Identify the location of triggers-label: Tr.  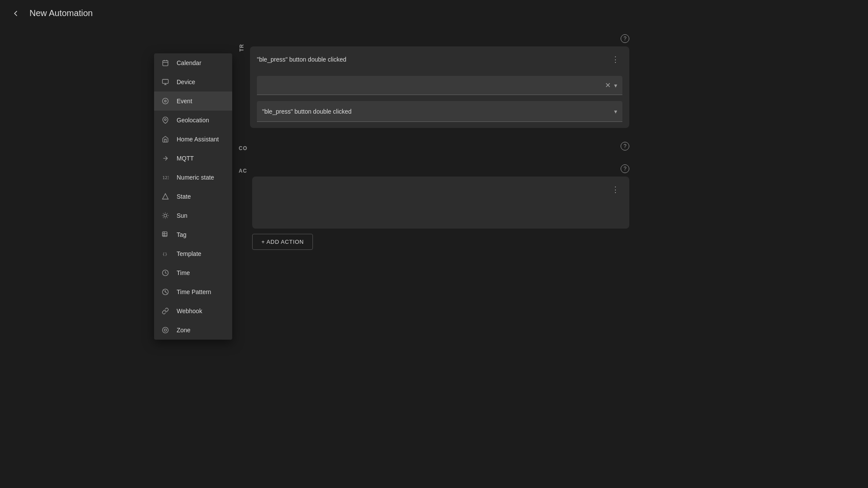
(242, 48).